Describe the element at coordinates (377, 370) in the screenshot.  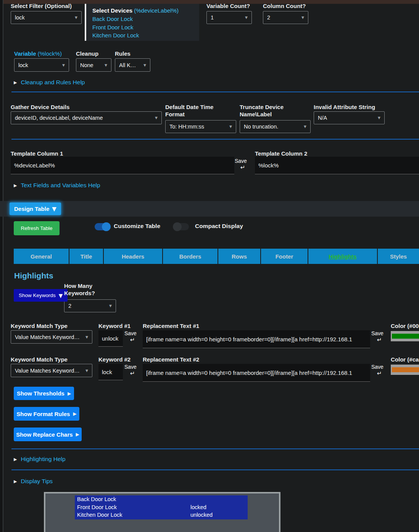
I see `save-replacement2-button: Save ↵` at that location.